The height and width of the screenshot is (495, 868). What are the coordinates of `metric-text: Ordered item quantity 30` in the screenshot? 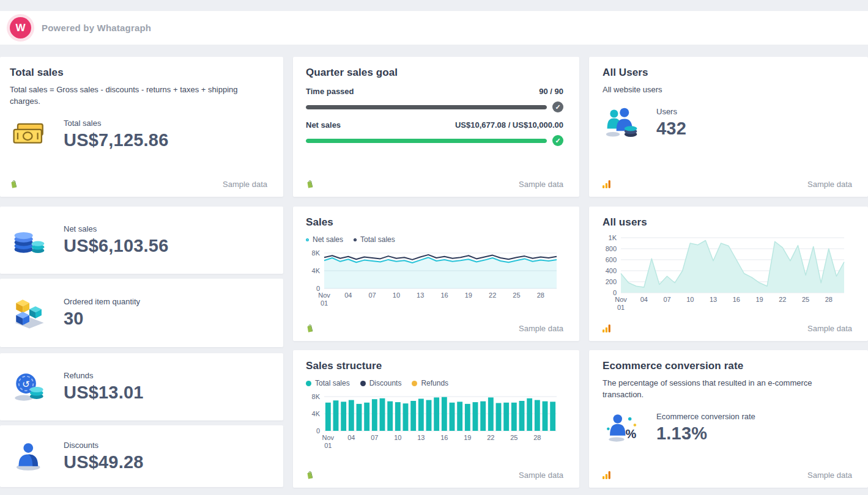 It's located at (102, 313).